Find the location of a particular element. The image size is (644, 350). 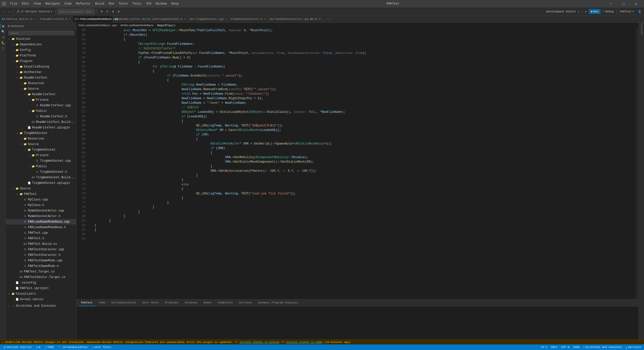

menu-file: File is located at coordinates (14, 4).